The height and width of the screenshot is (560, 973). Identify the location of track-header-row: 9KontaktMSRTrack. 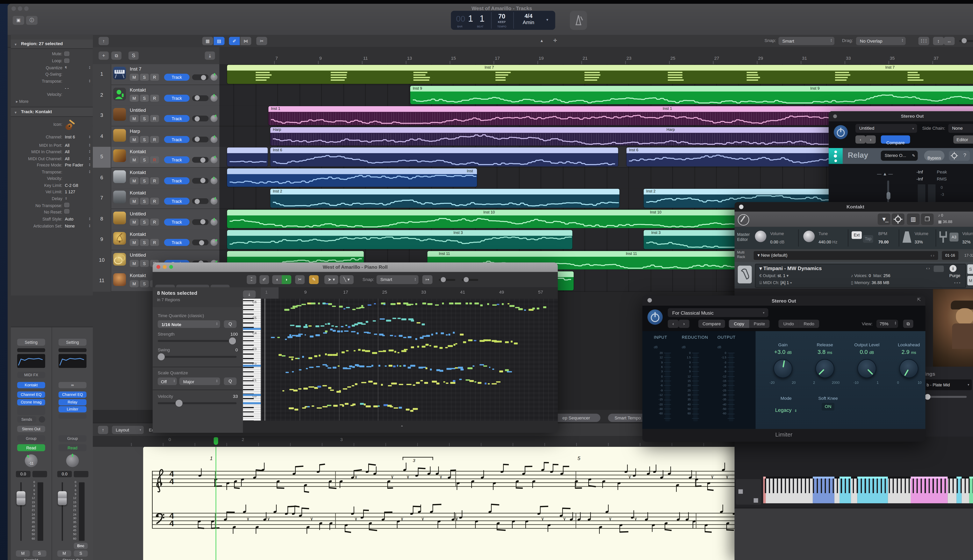
(156, 240).